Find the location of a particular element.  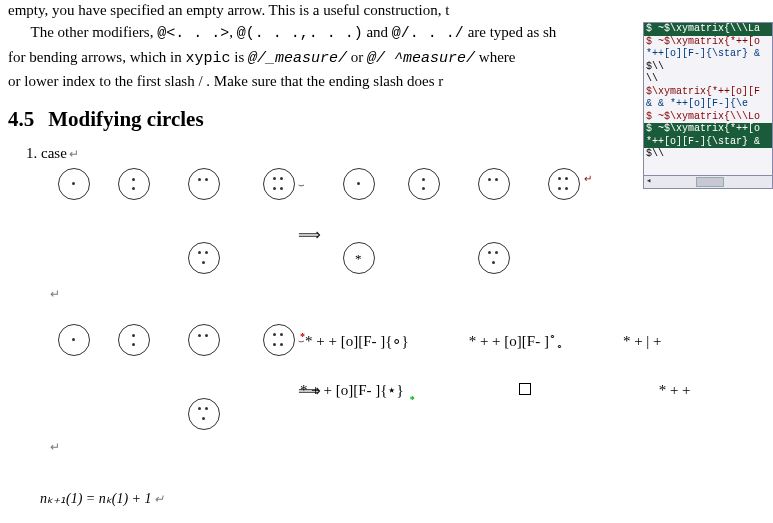

panel-scrollbar: ◂ is located at coordinates (708, 182).